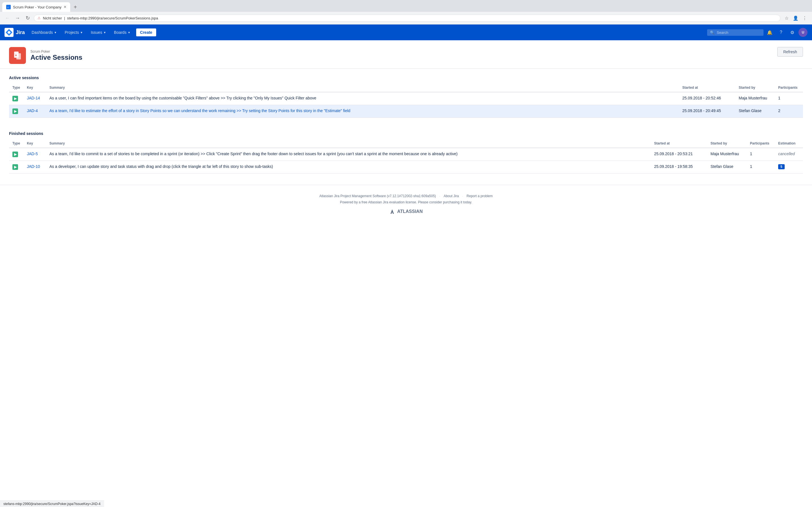 The height and width of the screenshot is (507, 812). What do you see at coordinates (28, 18) in the screenshot?
I see `reload-button: ↻` at bounding box center [28, 18].